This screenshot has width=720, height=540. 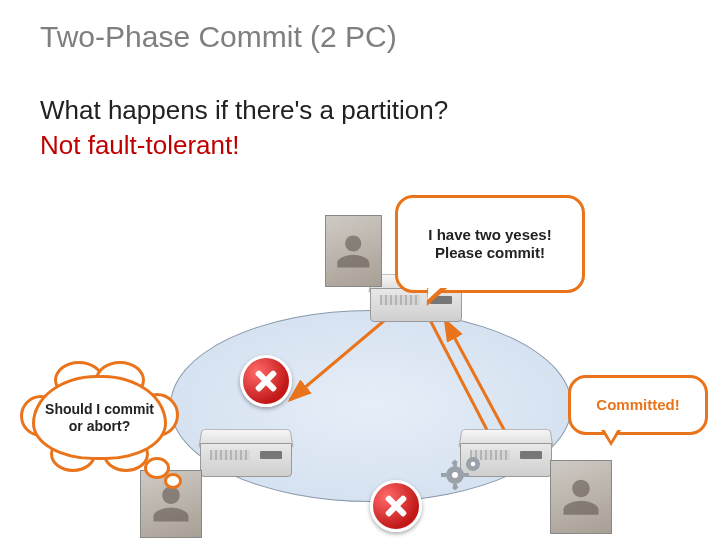 What do you see at coordinates (464, 472) in the screenshot?
I see `gear-icon` at bounding box center [464, 472].